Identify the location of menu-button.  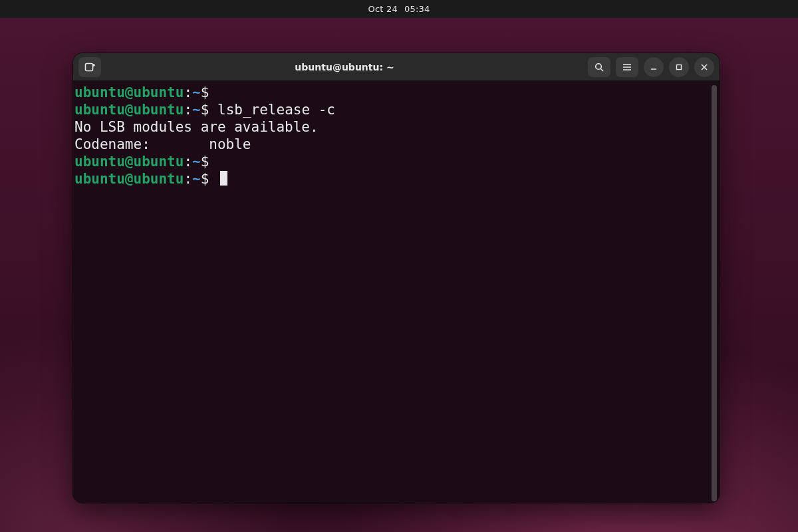
(627, 67).